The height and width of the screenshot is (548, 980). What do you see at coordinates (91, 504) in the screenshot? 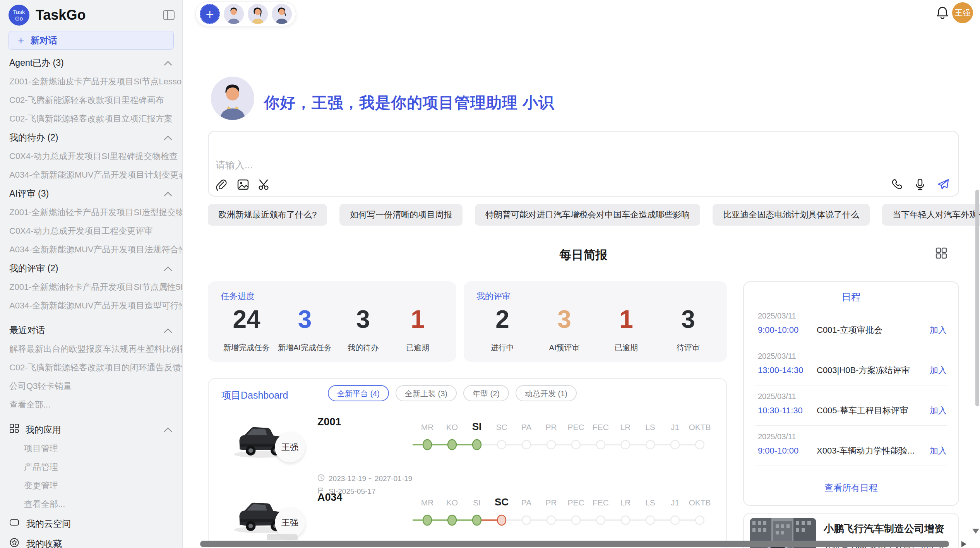
I see `app-item: 查看全部...` at bounding box center [91, 504].